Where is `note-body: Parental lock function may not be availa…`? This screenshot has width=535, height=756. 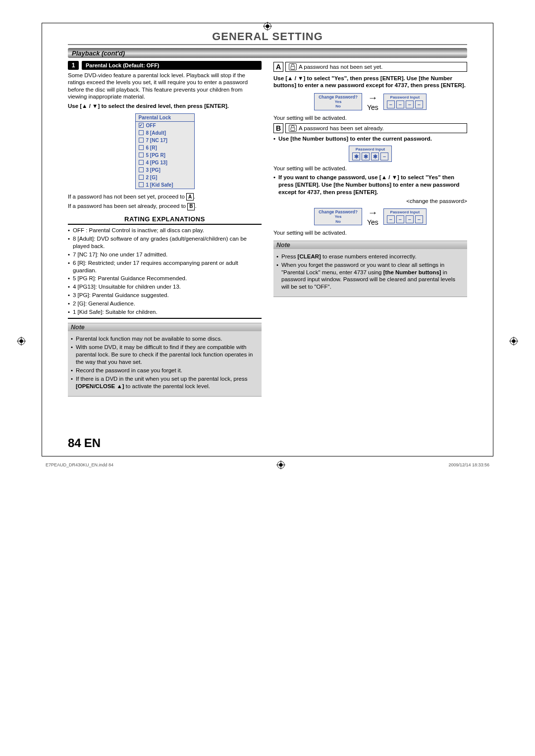 note-body: Parental lock function may not be availa… is located at coordinates (164, 364).